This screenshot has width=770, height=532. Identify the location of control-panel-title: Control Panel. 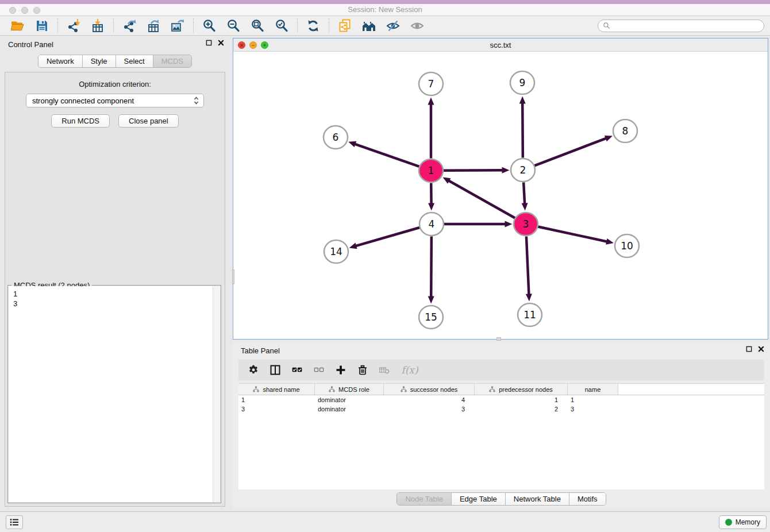
(31, 45).